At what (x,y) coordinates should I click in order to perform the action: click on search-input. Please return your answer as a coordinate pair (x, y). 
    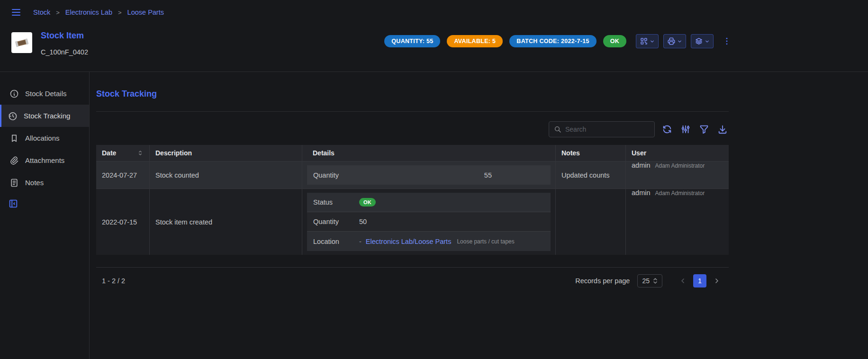
    Looking at the image, I should click on (608, 129).